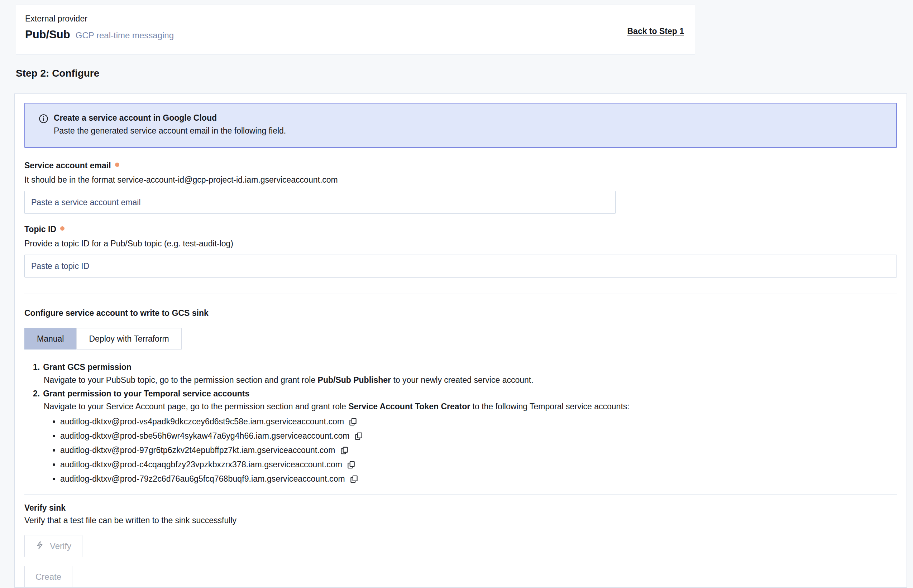  Describe the element at coordinates (656, 31) in the screenshot. I see `back-to-step-1-link: Back to Step 1` at that location.